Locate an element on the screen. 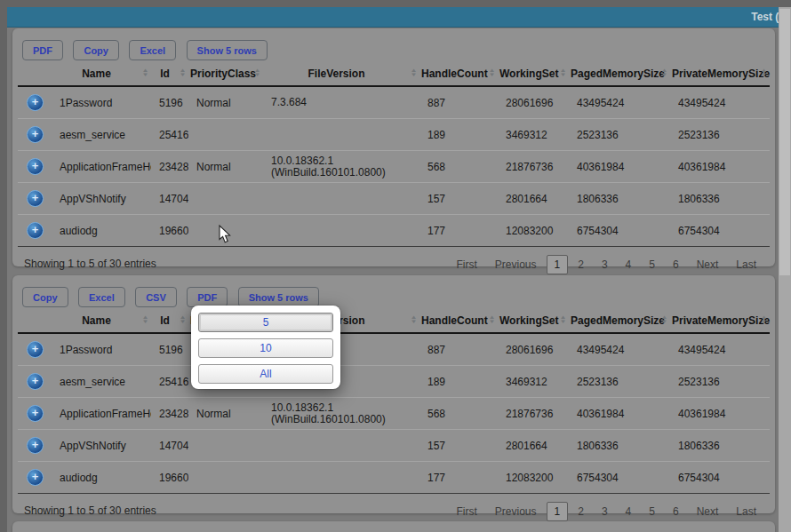 The width and height of the screenshot is (791, 532). scrollbar-thumb is located at coordinates (785, 142).